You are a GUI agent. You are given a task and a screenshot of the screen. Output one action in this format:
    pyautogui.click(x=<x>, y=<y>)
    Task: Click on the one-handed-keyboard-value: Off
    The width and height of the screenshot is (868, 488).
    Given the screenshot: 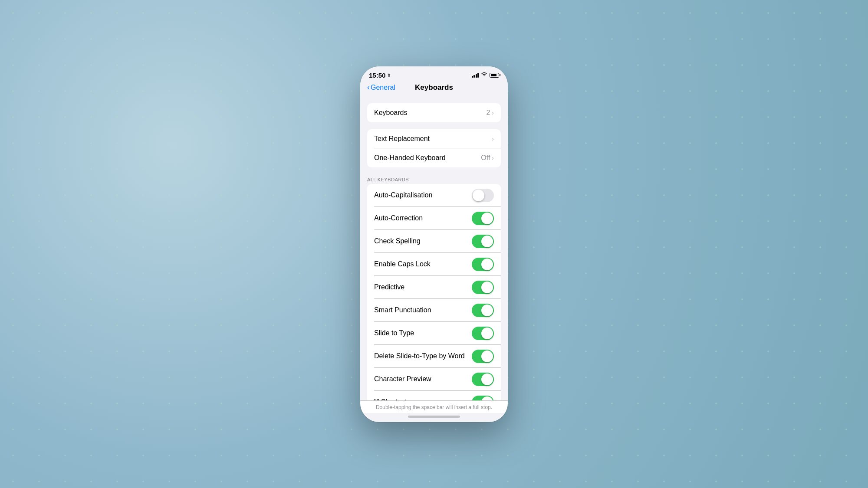 What is the action you would take?
    pyautogui.click(x=485, y=158)
    